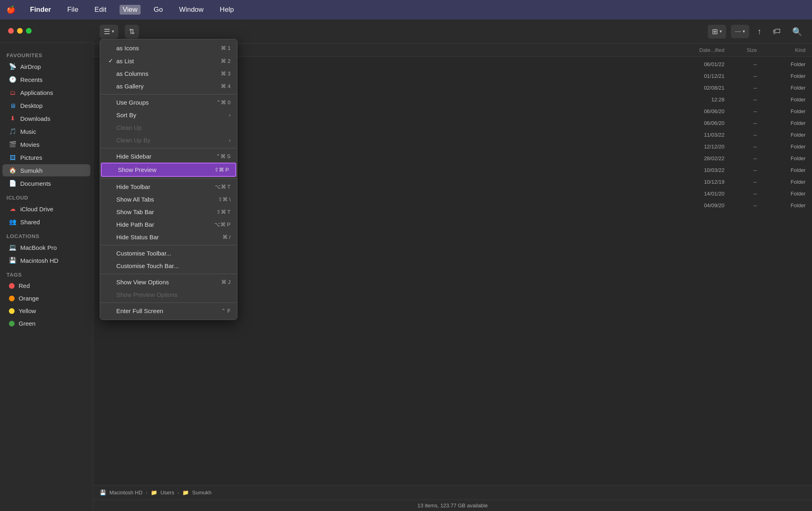  Describe the element at coordinates (161, 102) in the screenshot. I see `menu-label-use-groups: Use Groups` at that location.